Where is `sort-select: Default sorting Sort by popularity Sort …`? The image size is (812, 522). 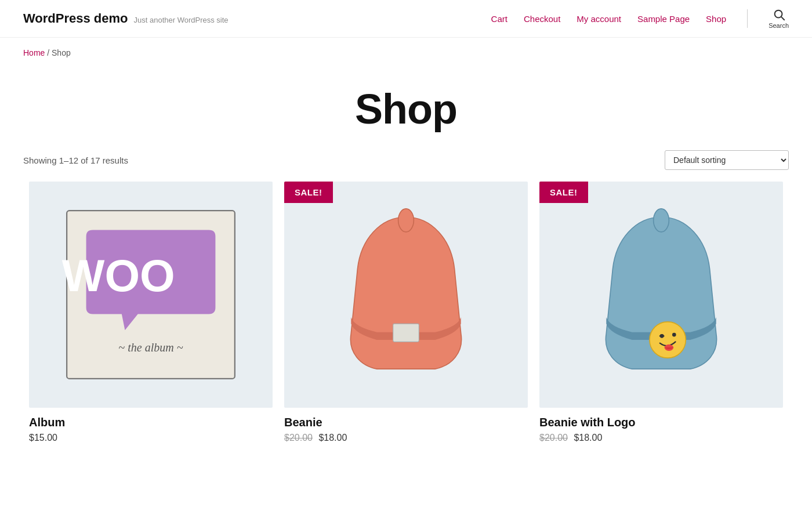
sort-select: Default sorting Sort by popularity Sort … is located at coordinates (727, 160).